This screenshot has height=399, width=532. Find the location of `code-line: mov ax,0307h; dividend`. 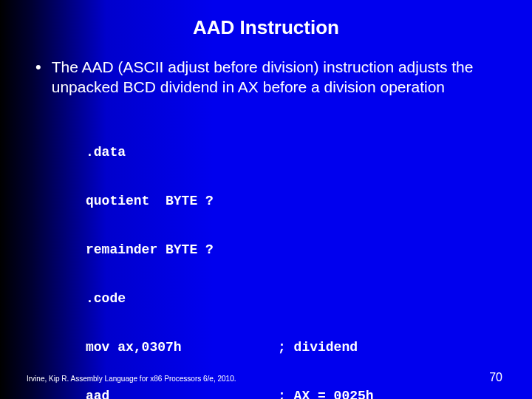

code-line: mov ax,0307h; dividend is located at coordinates (293, 347).